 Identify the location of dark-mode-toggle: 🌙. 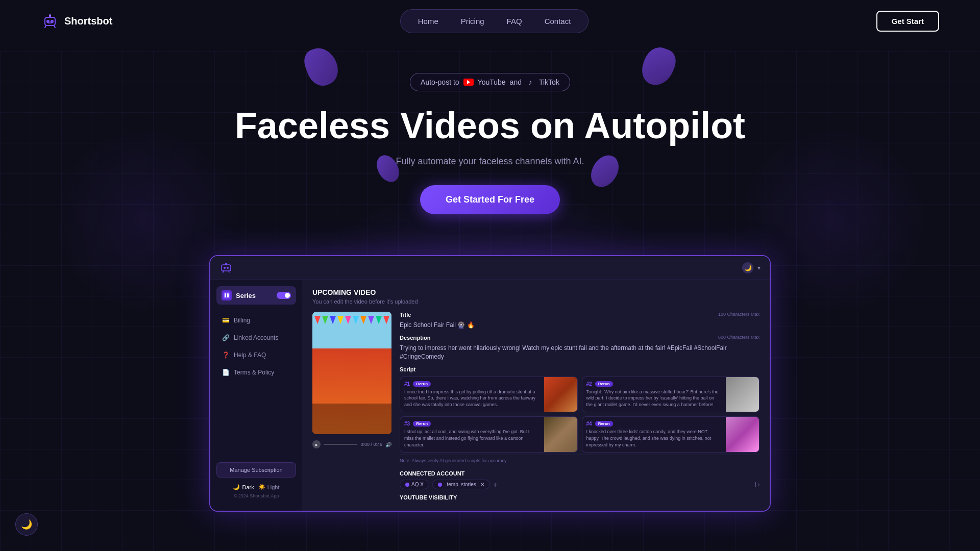
(27, 524).